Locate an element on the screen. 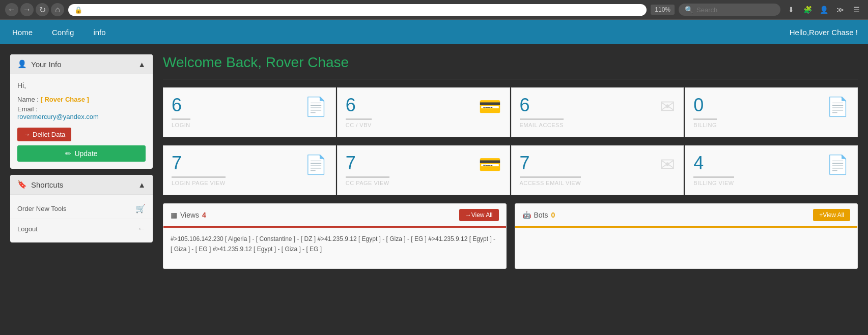 The image size is (868, 335). browser-chrome: ← → ↻ ⌂ 🔒 localhost/account-verification… is located at coordinates (434, 10).